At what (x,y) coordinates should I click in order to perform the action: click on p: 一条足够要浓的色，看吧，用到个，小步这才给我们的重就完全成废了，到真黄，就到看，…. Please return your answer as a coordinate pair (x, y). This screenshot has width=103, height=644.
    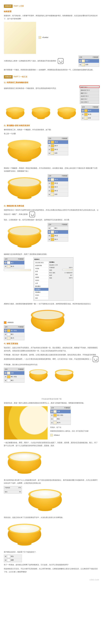
    Looking at the image, I should click on (52, 444).